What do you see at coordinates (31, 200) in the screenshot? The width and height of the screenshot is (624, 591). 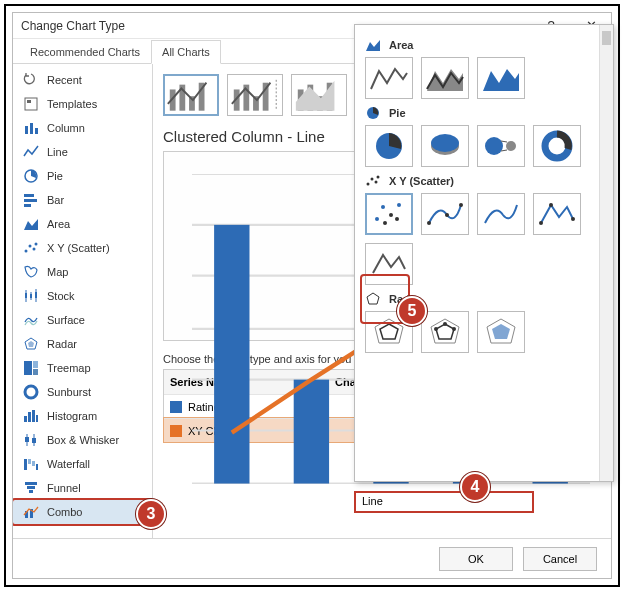 I see `bar-icon` at bounding box center [31, 200].